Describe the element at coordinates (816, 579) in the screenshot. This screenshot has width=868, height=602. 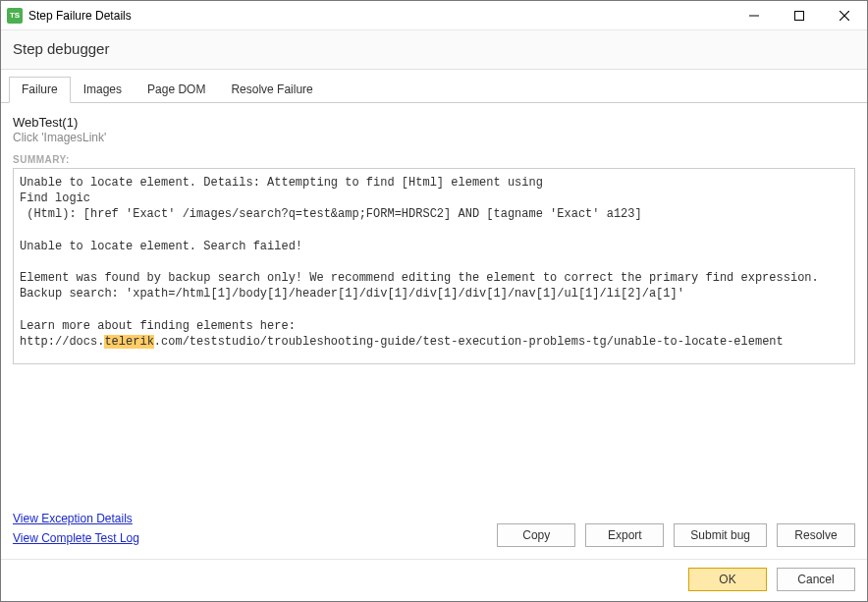
I see `cancel-button: Cancel` at that location.